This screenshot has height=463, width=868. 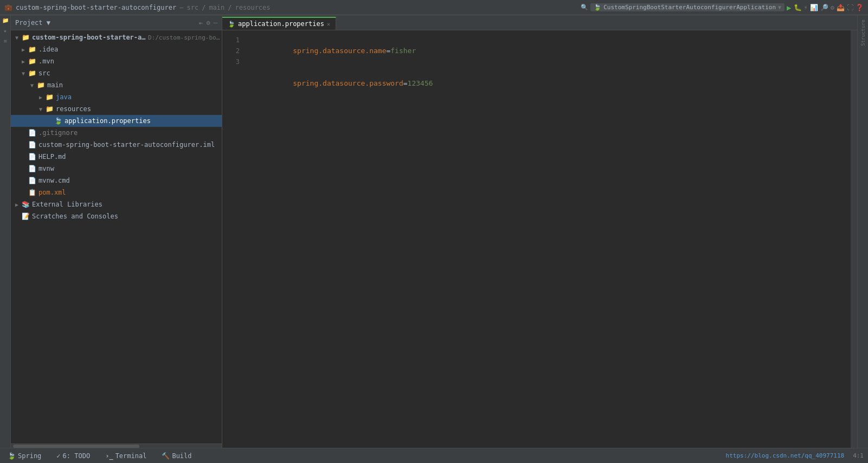 What do you see at coordinates (806, 8) in the screenshot?
I see `coverage-button: ⚡` at bounding box center [806, 8].